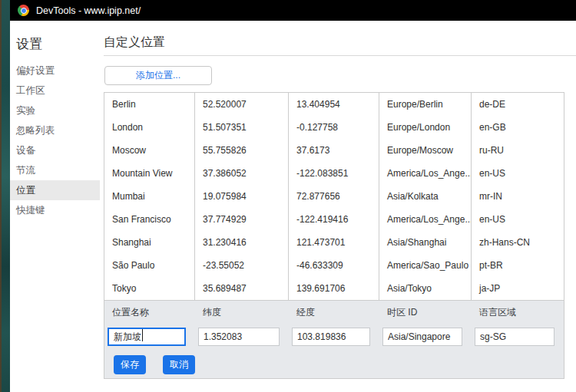 The height and width of the screenshot is (392, 576). What do you see at coordinates (150, 150) in the screenshot?
I see `table-cell: Moscow` at bounding box center [150, 150].